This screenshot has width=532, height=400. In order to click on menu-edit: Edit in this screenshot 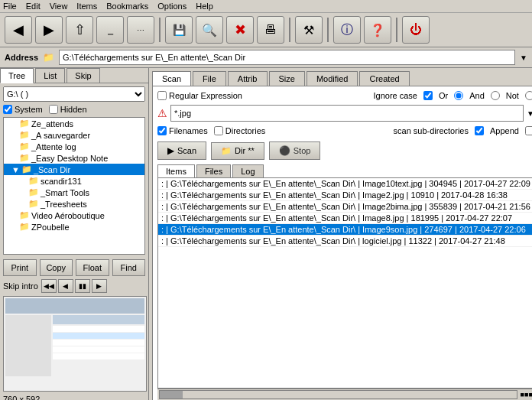, I will do `click(34, 6)`.